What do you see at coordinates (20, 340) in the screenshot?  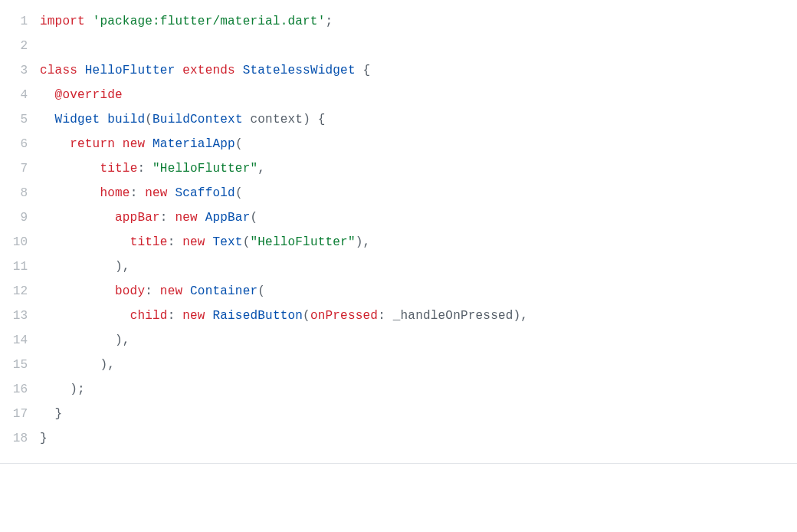 I see `line-number: 14` at bounding box center [20, 340].